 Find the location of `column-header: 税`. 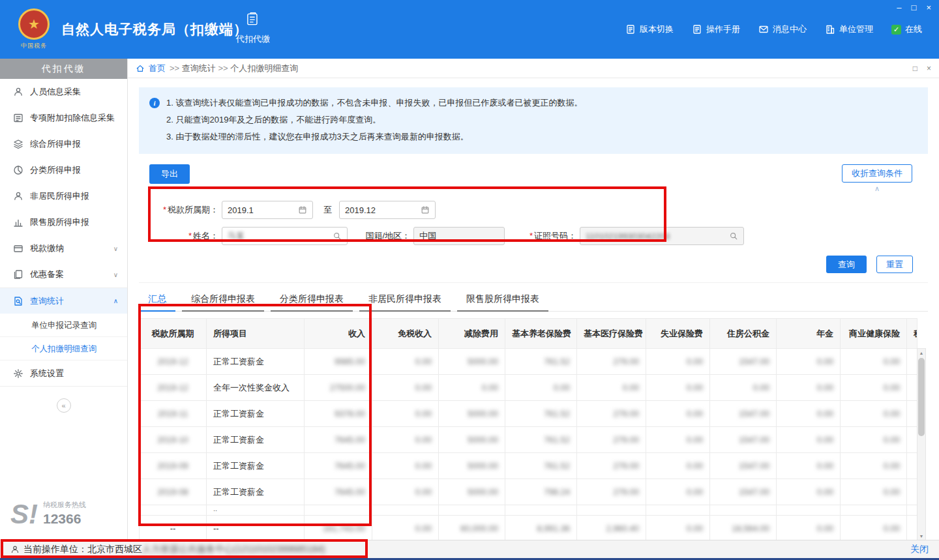

column-header: 税 is located at coordinates (912, 334).